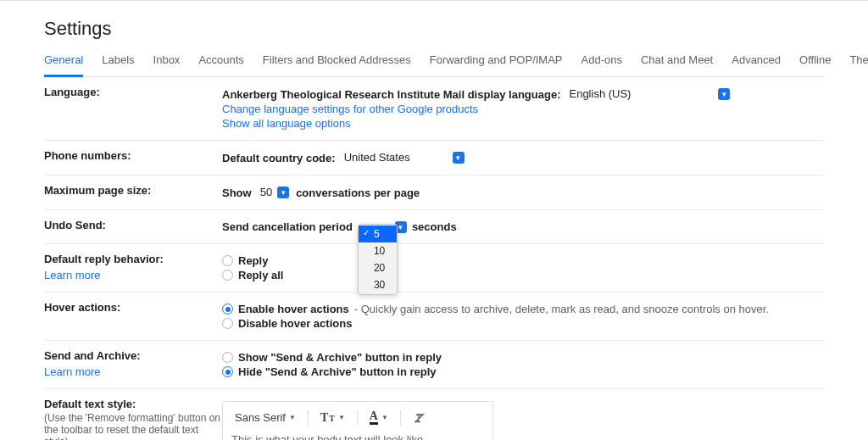  What do you see at coordinates (600, 93) in the screenshot?
I see `language-select-value: English (US)` at bounding box center [600, 93].